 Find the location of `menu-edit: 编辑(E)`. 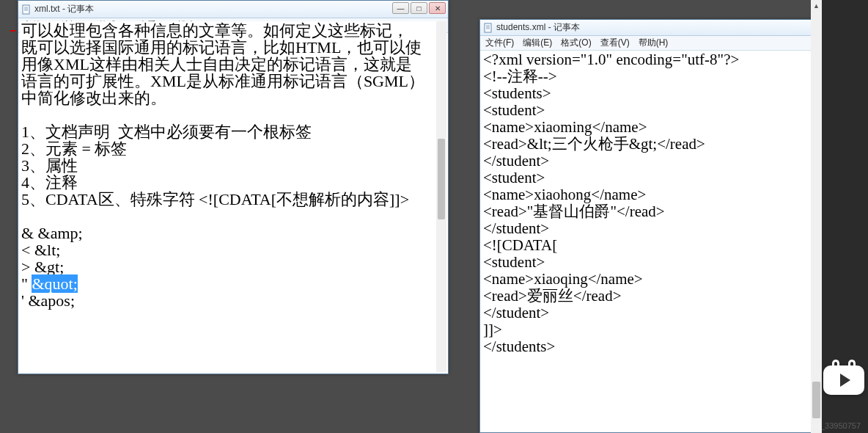

menu-edit: 编辑(E) is located at coordinates (537, 43).